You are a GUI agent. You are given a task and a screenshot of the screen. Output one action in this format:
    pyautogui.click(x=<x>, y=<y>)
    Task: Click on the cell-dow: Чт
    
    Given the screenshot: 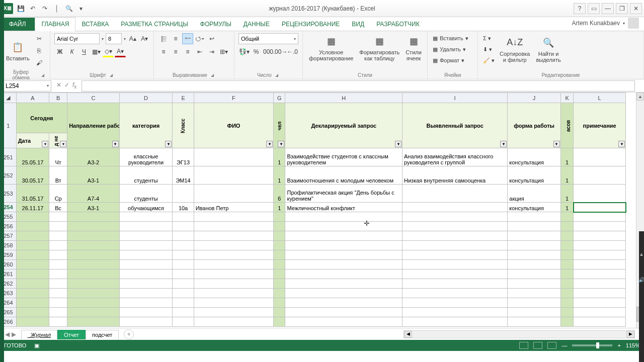 What is the action you would take?
    pyautogui.click(x=58, y=157)
    